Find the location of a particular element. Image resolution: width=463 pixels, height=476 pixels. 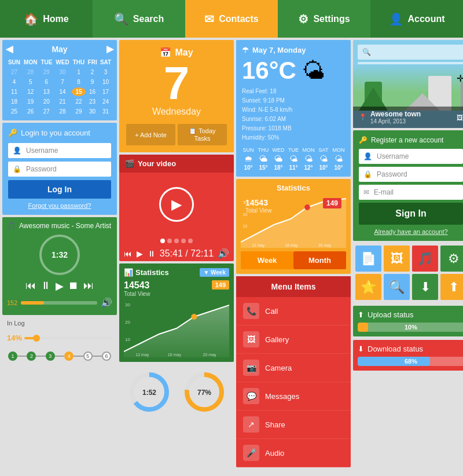

tab-week: Week is located at coordinates (267, 261).